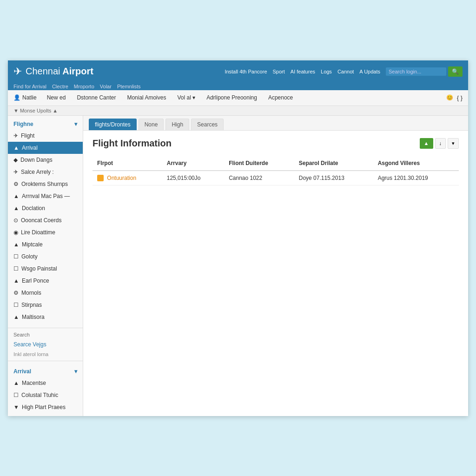  Describe the element at coordinates (46, 305) in the screenshot. I see `sidebar-item-stirpnas: ☐ Stirpnas` at that location.